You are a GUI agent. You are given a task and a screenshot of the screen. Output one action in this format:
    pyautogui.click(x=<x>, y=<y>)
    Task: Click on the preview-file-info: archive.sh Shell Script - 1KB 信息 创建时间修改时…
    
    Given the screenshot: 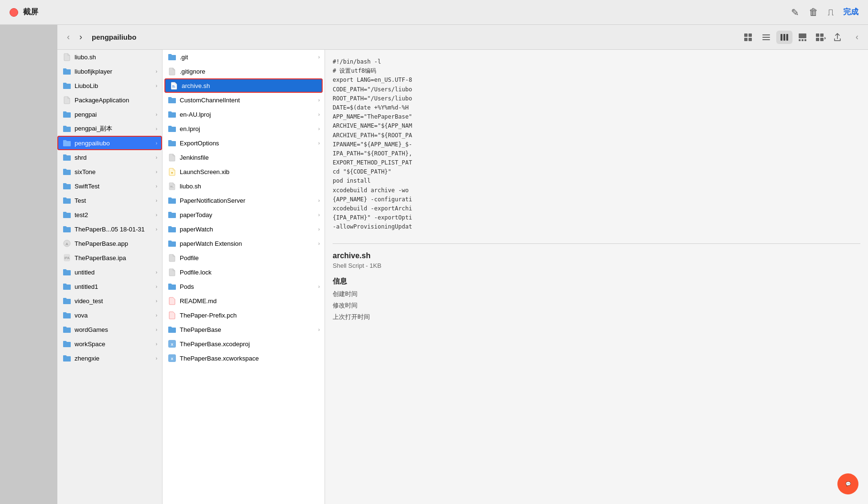 What is the action you would take?
    pyautogui.click(x=597, y=282)
    